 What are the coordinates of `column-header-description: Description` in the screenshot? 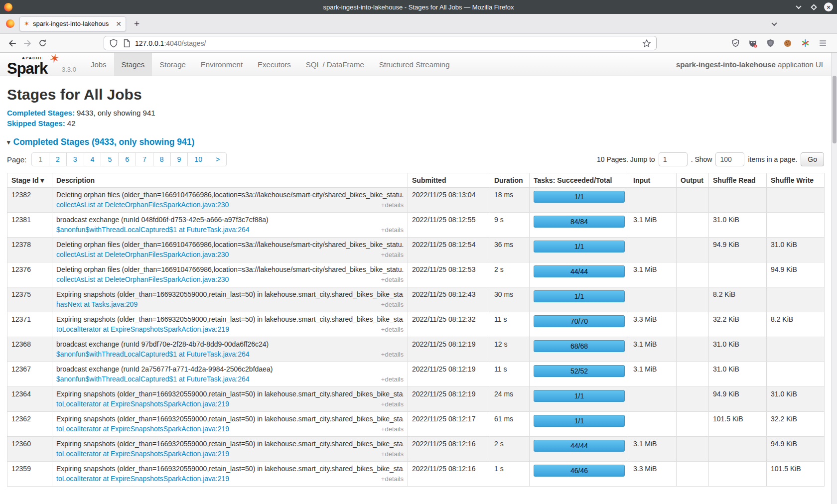 It's located at (230, 180).